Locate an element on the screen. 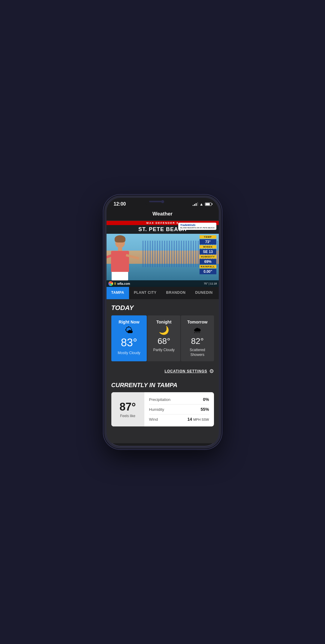 The width and height of the screenshot is (325, 644). currently-title: CURRENTLY IN TAMPA is located at coordinates (163, 385).